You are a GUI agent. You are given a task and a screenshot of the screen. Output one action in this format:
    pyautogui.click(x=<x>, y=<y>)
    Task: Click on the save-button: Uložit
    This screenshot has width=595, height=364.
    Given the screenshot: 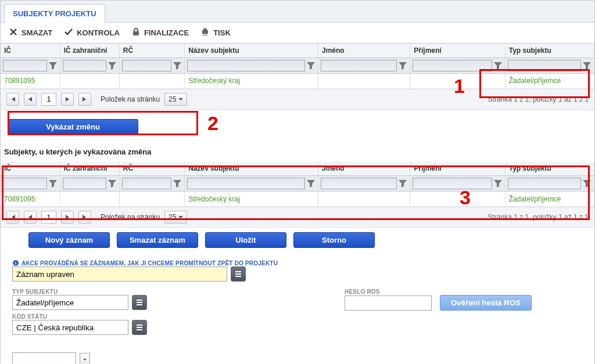 What is the action you would take?
    pyautogui.click(x=246, y=240)
    